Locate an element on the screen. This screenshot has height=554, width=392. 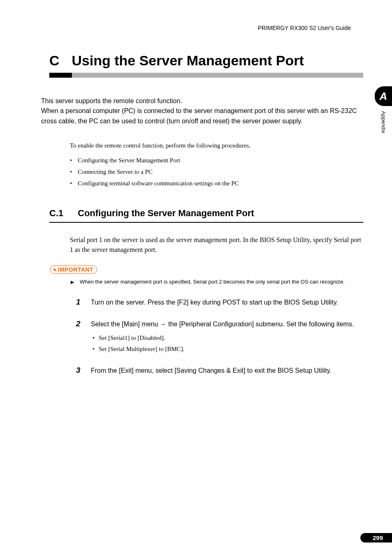
procedure-intro: To enable the remote control function, p… is located at coordinates (217, 145).